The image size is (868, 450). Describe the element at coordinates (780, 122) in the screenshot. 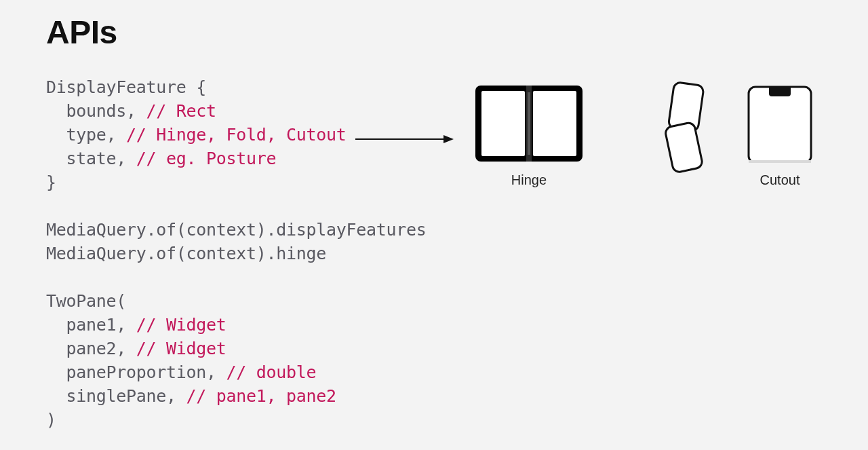

I see `cutout-icon` at that location.